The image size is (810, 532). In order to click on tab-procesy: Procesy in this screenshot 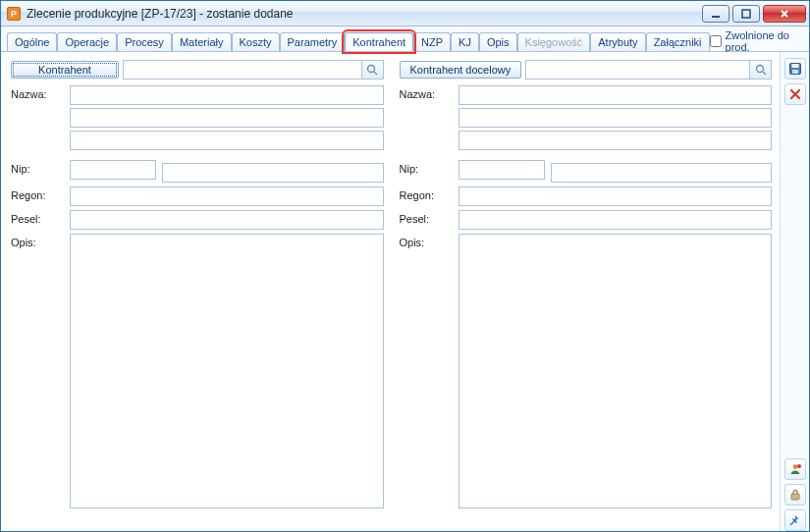, I will do `click(144, 41)`.